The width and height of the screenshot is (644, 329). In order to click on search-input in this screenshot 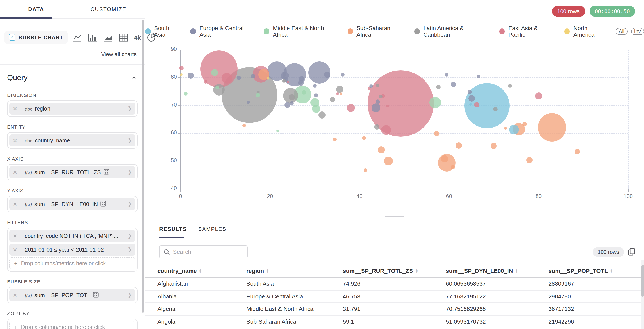, I will do `click(208, 252)`.